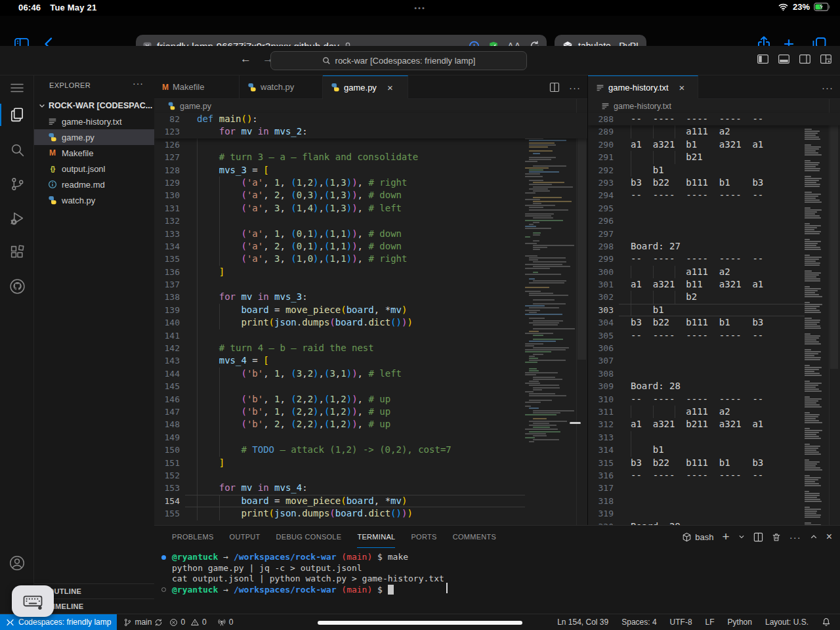 The width and height of the screenshot is (840, 630). What do you see at coordinates (581, 236) in the screenshot?
I see `scrollbar` at bounding box center [581, 236].